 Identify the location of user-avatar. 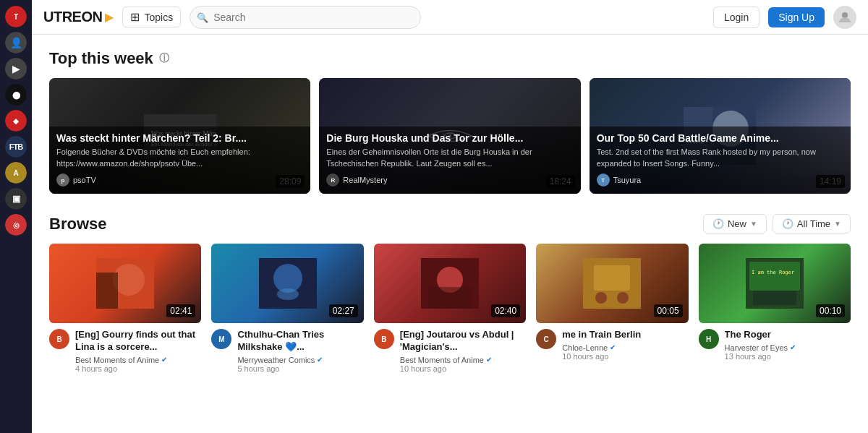
(845, 17).